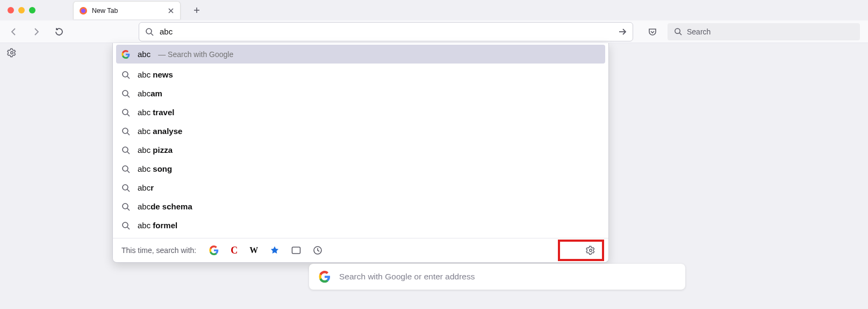 The image size is (868, 309). What do you see at coordinates (318, 250) in the screenshot?
I see `engine-history-icon` at bounding box center [318, 250].